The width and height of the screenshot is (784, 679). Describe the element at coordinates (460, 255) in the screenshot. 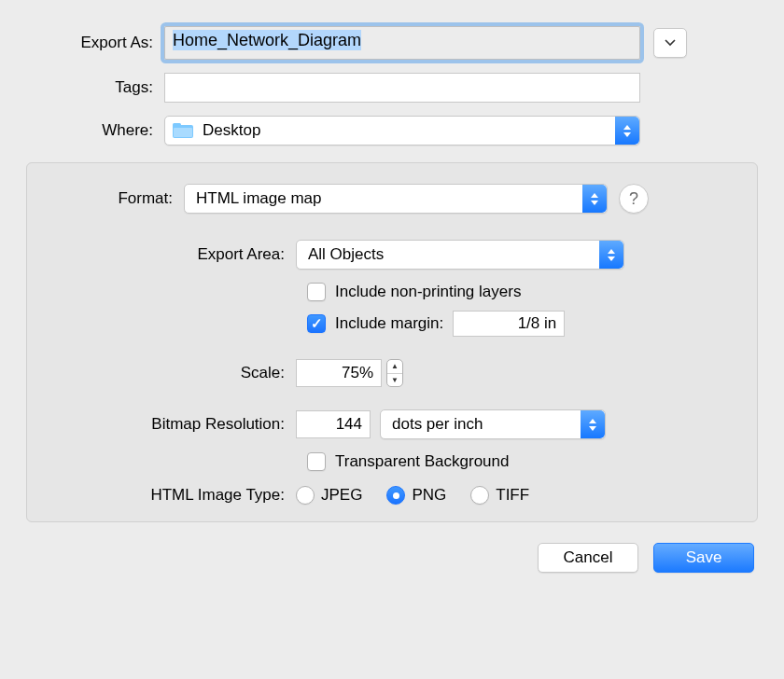

I see `export-area-select: All Objects` at that location.